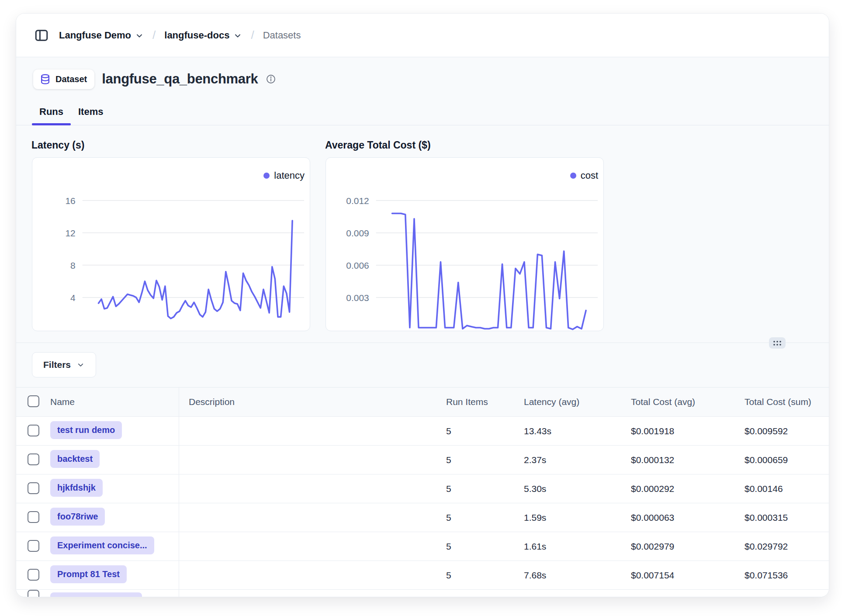 This screenshot has width=845, height=616. Describe the element at coordinates (782, 518) in the screenshot. I see `total-cost-sum-cell: $0.000315` at that location.